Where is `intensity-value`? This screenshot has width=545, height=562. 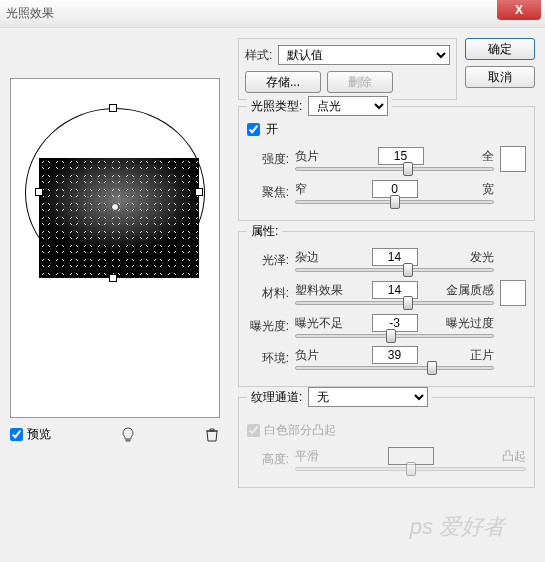 intensity-value is located at coordinates (401, 156).